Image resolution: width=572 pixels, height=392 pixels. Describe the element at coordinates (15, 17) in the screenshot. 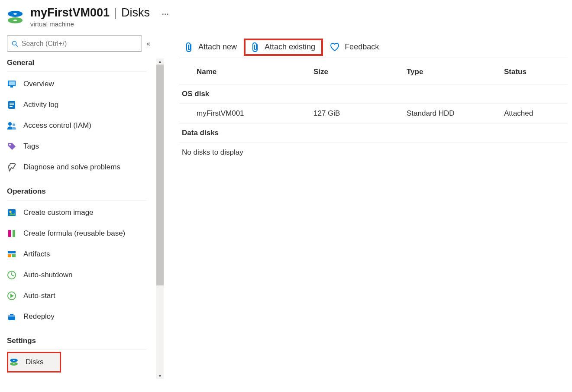

I see `vm-disk-icon` at that location.